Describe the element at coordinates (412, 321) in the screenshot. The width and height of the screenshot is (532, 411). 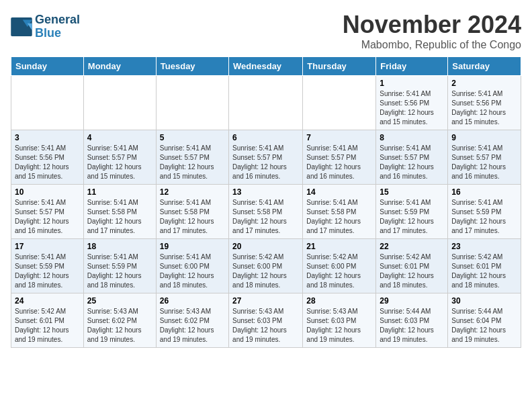
I see `calendar-cell: 29Sunrise: 5:44 AM Sunset: 6:03 PM Dayli…` at that location.